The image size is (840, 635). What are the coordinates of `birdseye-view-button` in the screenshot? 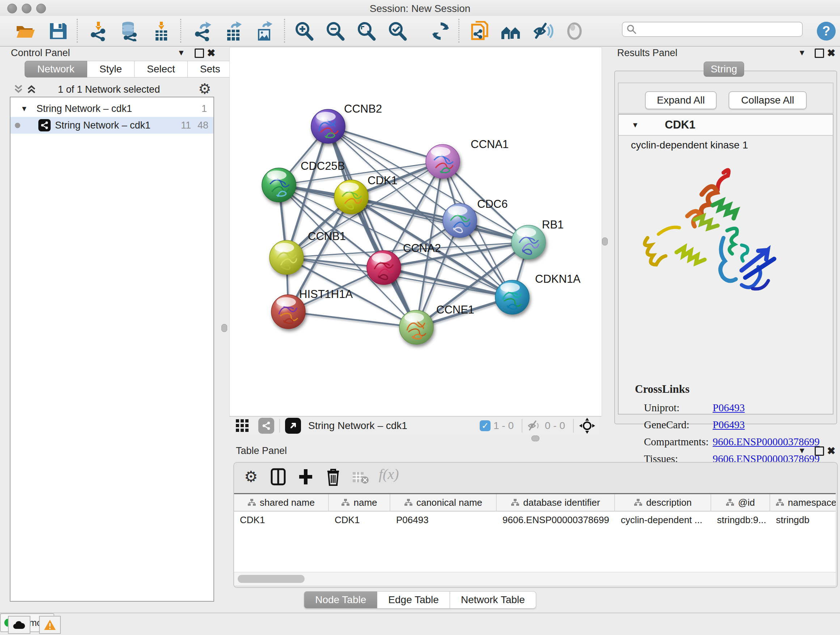 It's located at (293, 426).